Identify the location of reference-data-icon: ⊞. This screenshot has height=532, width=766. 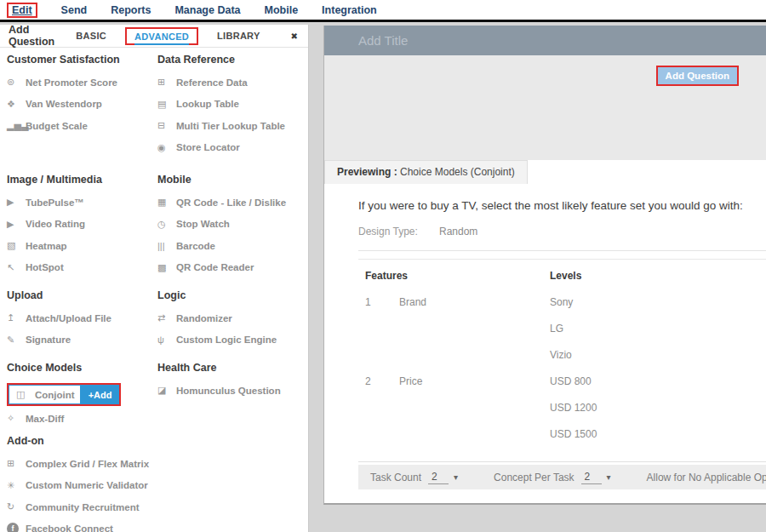
(167, 82).